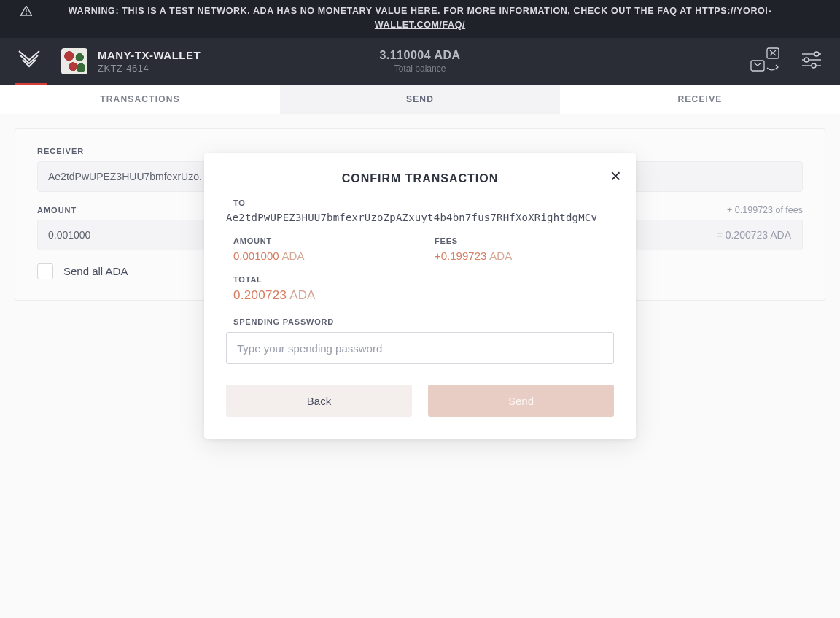 This screenshot has width=840, height=618. What do you see at coordinates (615, 176) in the screenshot?
I see `close-icon: ×` at bounding box center [615, 176].